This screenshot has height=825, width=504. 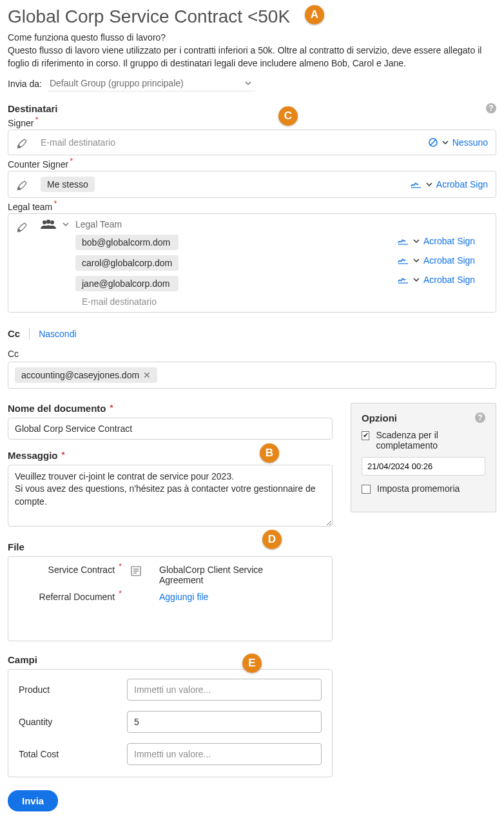 I want to click on message-textarea, so click(x=170, y=496).